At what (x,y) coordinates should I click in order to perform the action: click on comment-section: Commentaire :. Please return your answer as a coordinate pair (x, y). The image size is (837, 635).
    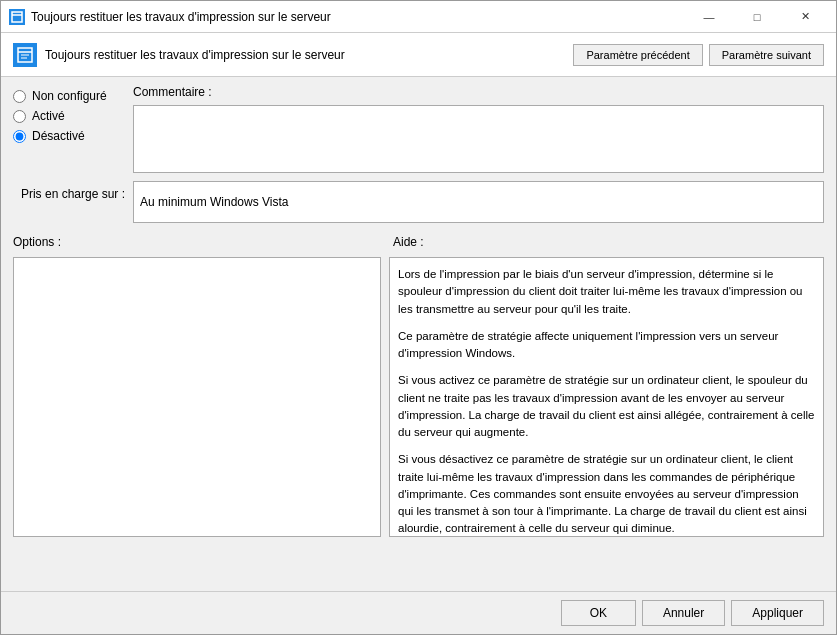
    Looking at the image, I should click on (478, 129).